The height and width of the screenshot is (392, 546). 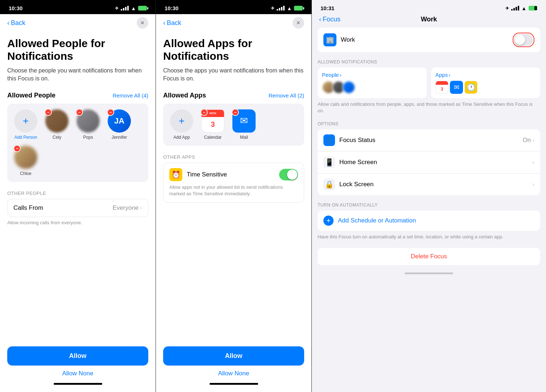 I want to click on bar4, so click(x=128, y=8).